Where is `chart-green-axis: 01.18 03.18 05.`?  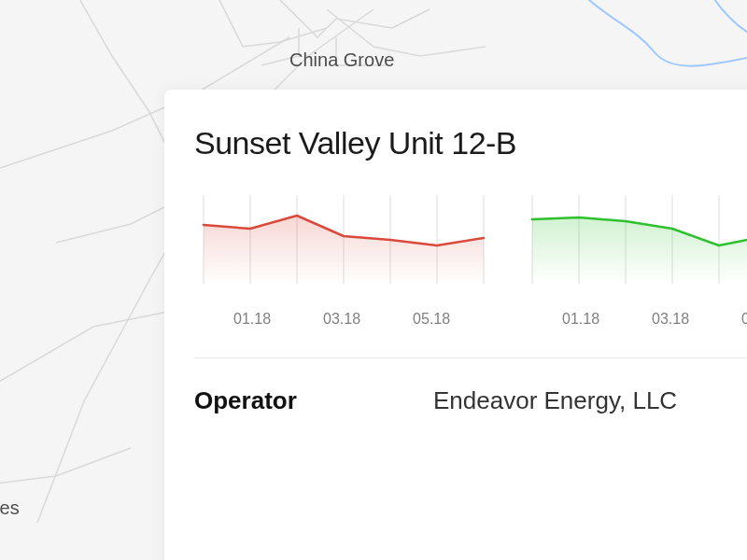 chart-green-axis: 01.18 03.18 05. is located at coordinates (635, 319).